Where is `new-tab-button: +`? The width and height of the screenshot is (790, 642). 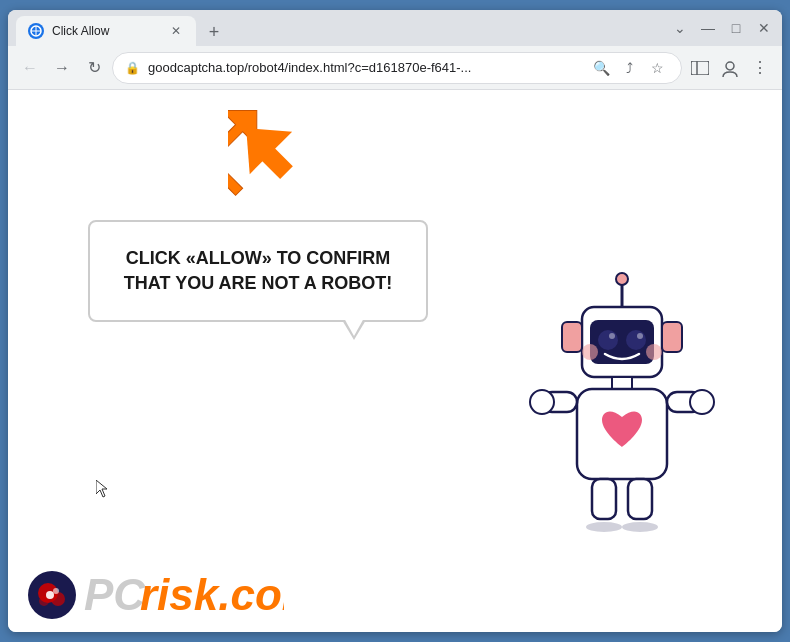 new-tab-button: + is located at coordinates (214, 32).